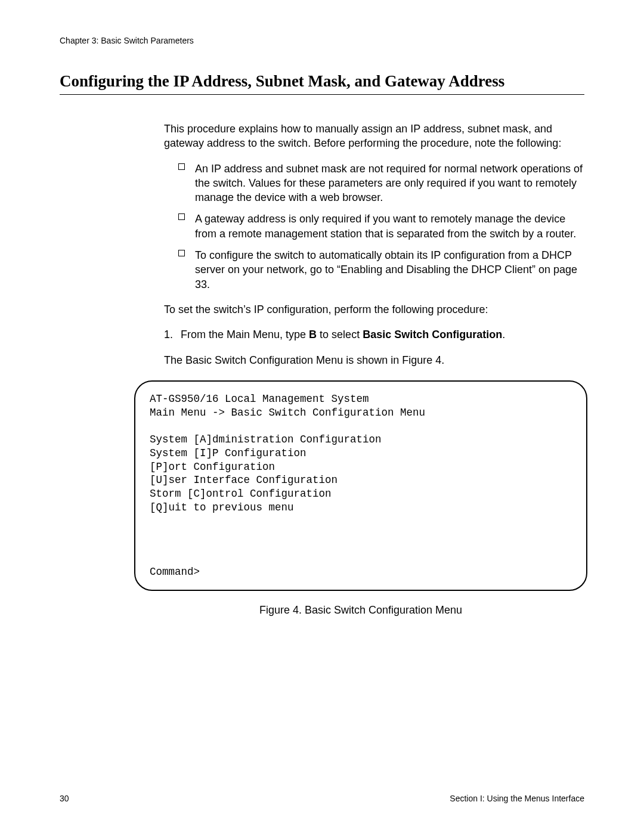  I want to click on note-list: An IP address and subnet mask are not re…, so click(382, 227).